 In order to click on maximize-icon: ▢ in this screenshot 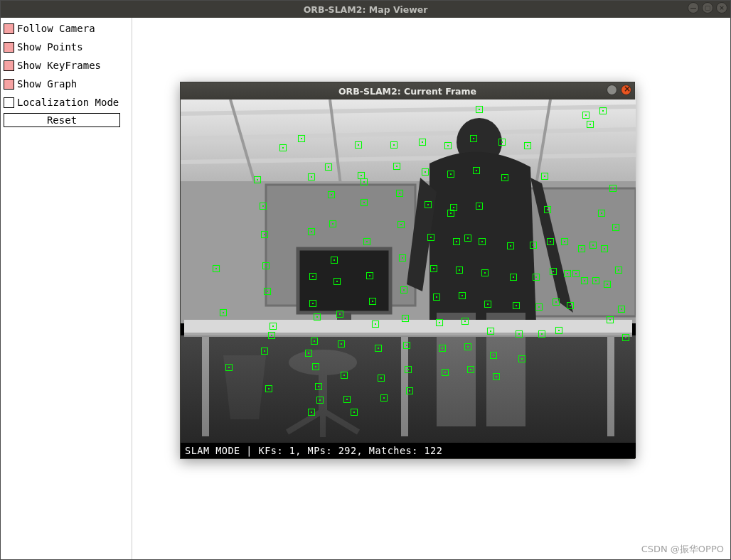, I will do `click(708, 8)`.